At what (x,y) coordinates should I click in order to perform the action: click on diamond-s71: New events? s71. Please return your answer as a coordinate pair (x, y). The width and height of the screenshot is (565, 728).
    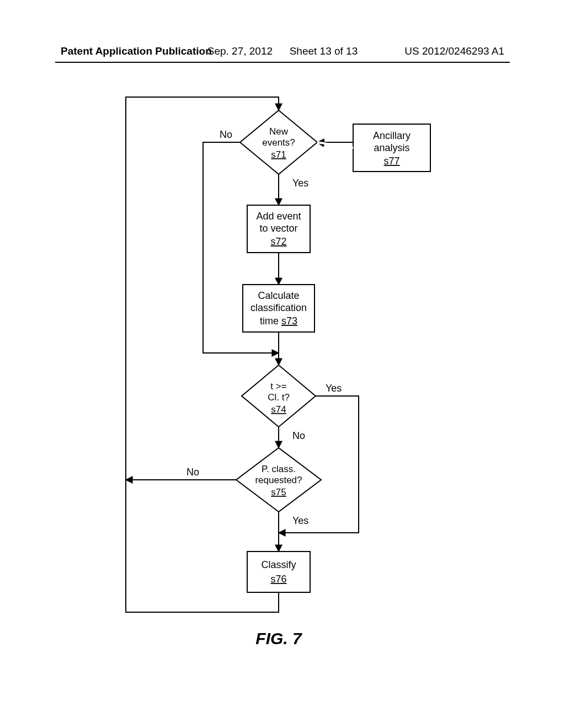
    Looking at the image, I should click on (279, 142).